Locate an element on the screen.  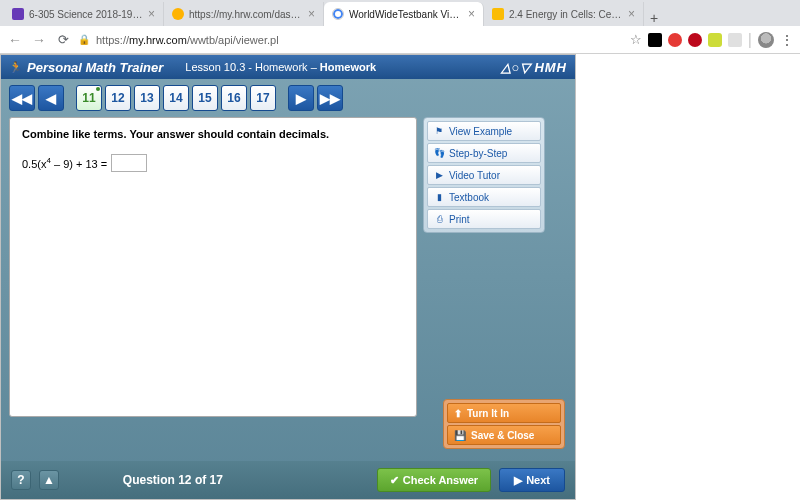
menu-dots-icon: ⋮ is located at coordinates (787, 40).